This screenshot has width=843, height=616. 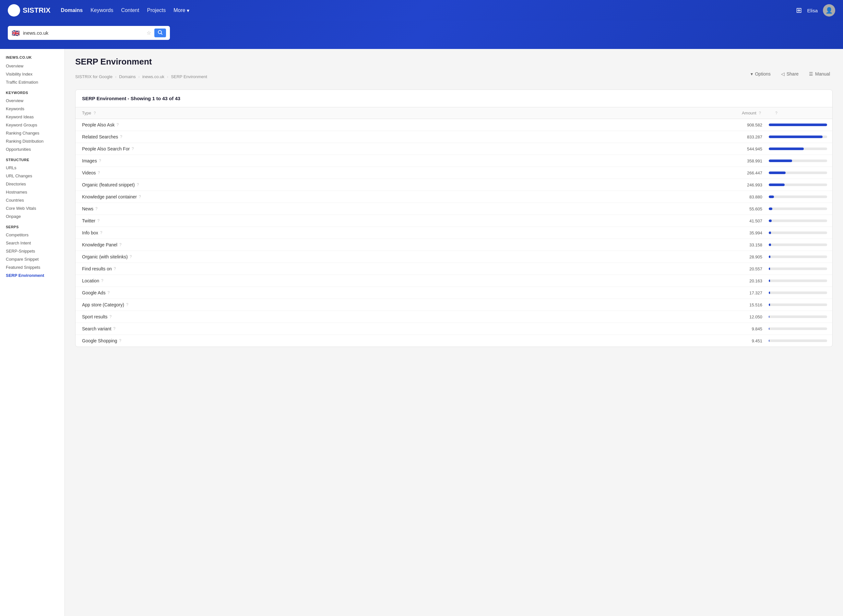 I want to click on sidebar-item-serp-snippets: SERP-Snippets, so click(x=32, y=251).